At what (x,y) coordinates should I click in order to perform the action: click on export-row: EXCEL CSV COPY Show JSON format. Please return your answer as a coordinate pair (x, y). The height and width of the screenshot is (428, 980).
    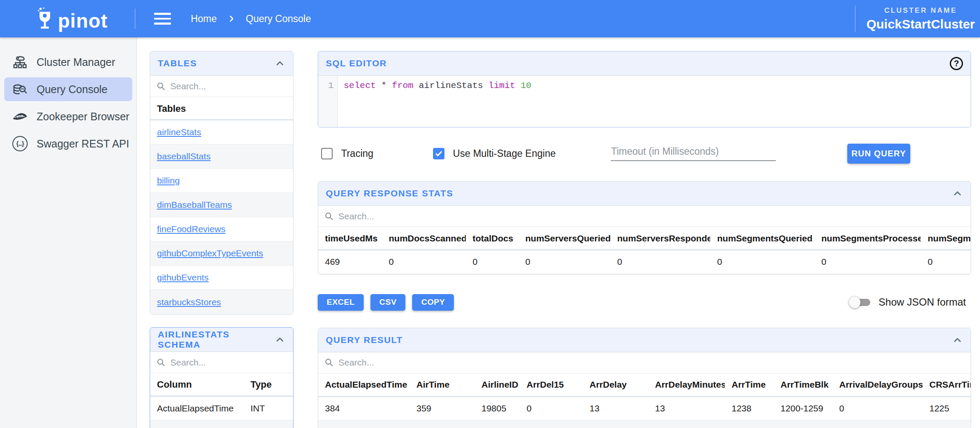
    Looking at the image, I should click on (644, 303).